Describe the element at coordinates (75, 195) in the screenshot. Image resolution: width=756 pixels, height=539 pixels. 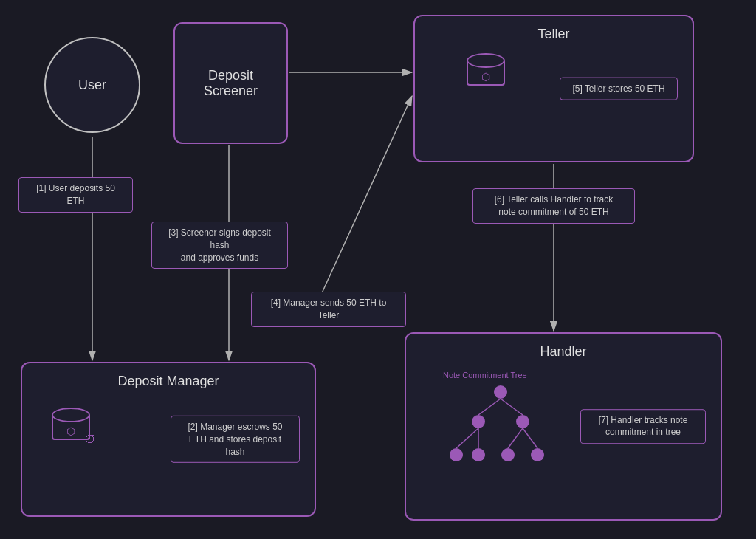
I see `step1-label: [1] User deposits 50 ETH` at that location.